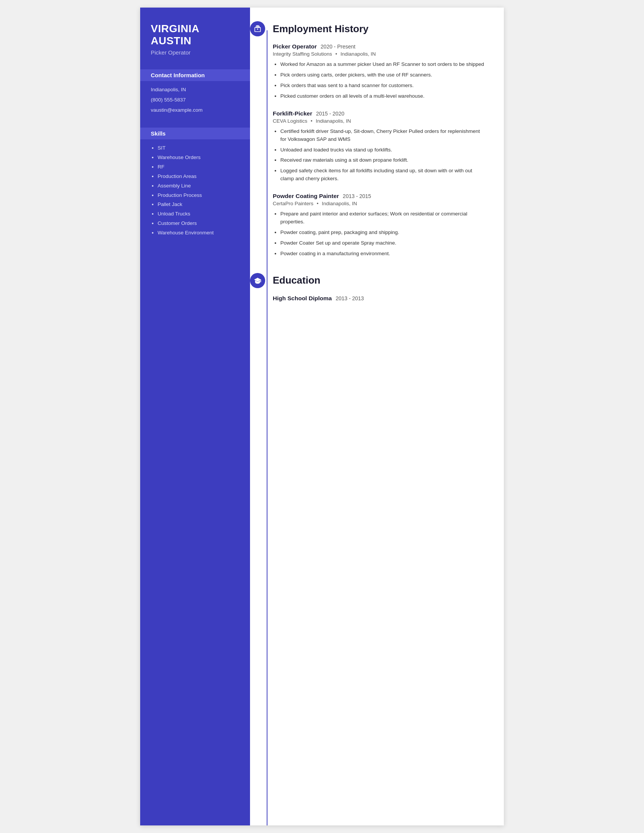 The image size is (644, 833). I want to click on job-bullet: Certified forklift driver Stand-up, Sit-…, so click(384, 136).